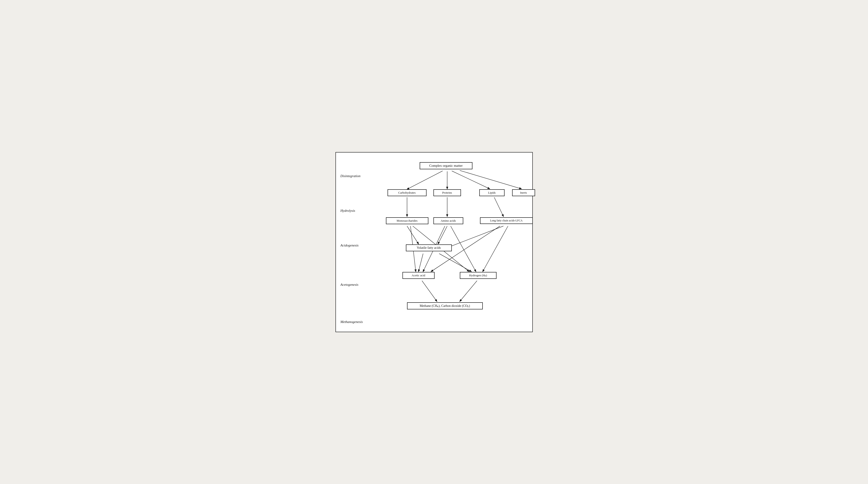 This screenshot has width=868, height=484. I want to click on node-methane-co2: Methane (CH₄), Carbon dioxide (CO₂), so click(445, 306).